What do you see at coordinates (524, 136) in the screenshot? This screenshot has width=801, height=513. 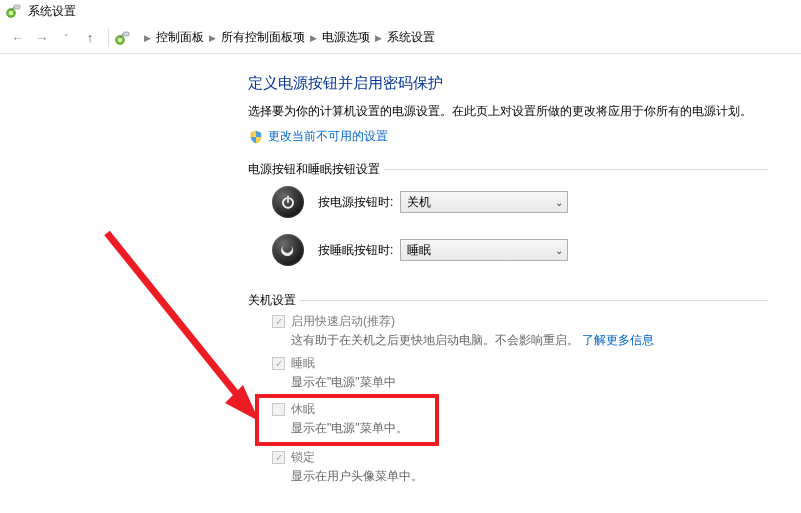 I see `change-unavailable-row: 更改当前不可用的设置` at bounding box center [524, 136].